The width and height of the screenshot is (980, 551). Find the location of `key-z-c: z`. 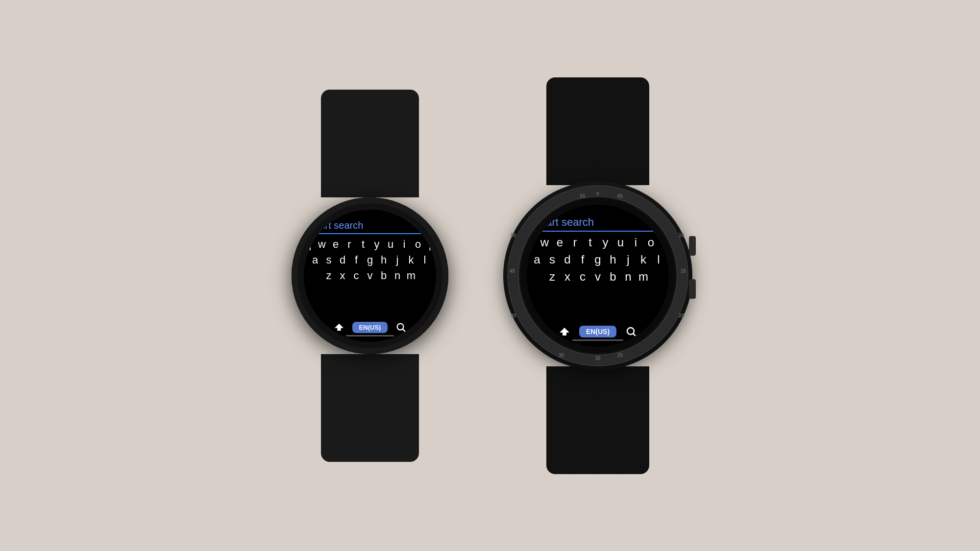

key-z-c: z is located at coordinates (552, 277).